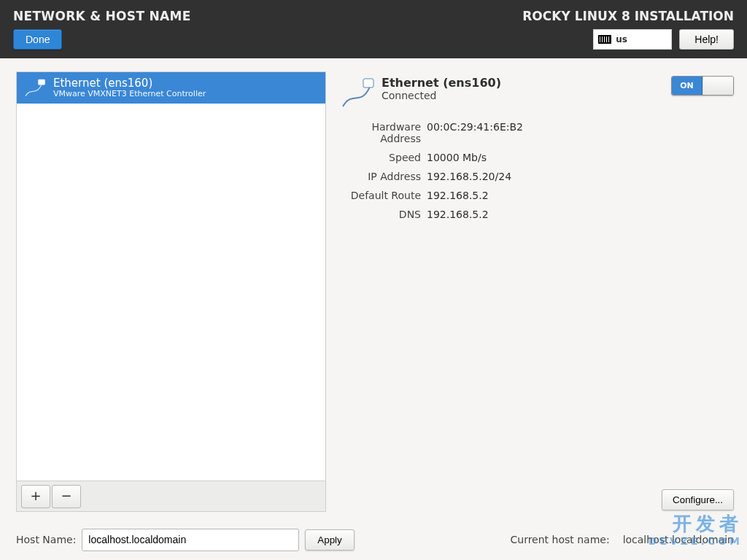  I want to click on apply-button: Apply, so click(330, 540).